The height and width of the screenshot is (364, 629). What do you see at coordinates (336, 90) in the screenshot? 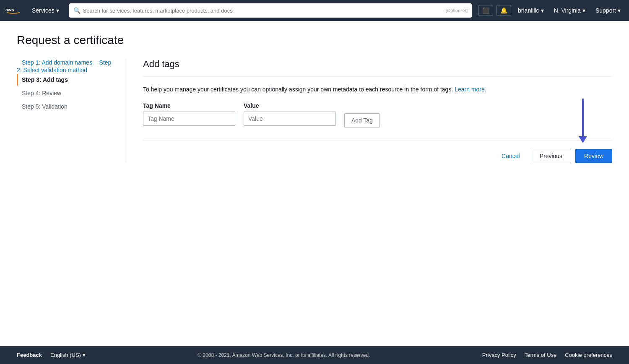
I see `description-text: To help you manage your certificates you…` at bounding box center [336, 90].